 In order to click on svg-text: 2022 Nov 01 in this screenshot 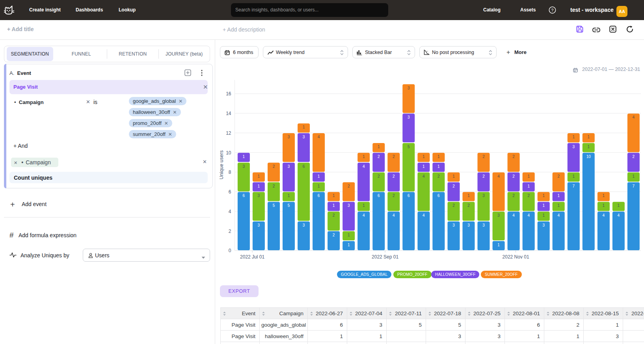, I will do `click(516, 257)`.